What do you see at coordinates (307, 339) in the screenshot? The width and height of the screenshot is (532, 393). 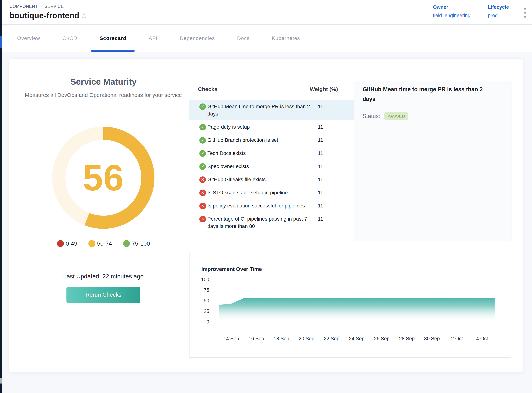 I see `x-tick-label: 20 Sep` at bounding box center [307, 339].